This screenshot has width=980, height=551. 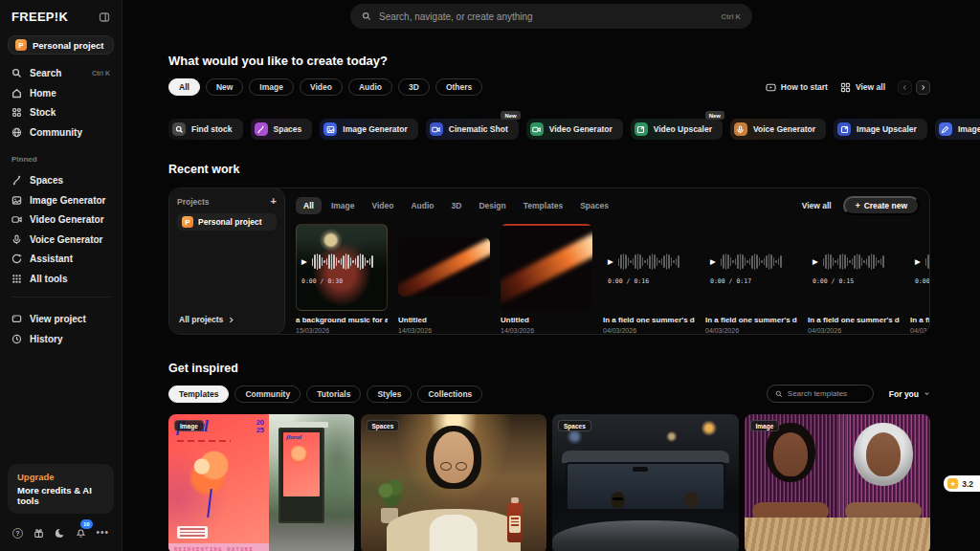 What do you see at coordinates (549, 368) in the screenshot?
I see `get-inspired-heading: Get inspired` at bounding box center [549, 368].